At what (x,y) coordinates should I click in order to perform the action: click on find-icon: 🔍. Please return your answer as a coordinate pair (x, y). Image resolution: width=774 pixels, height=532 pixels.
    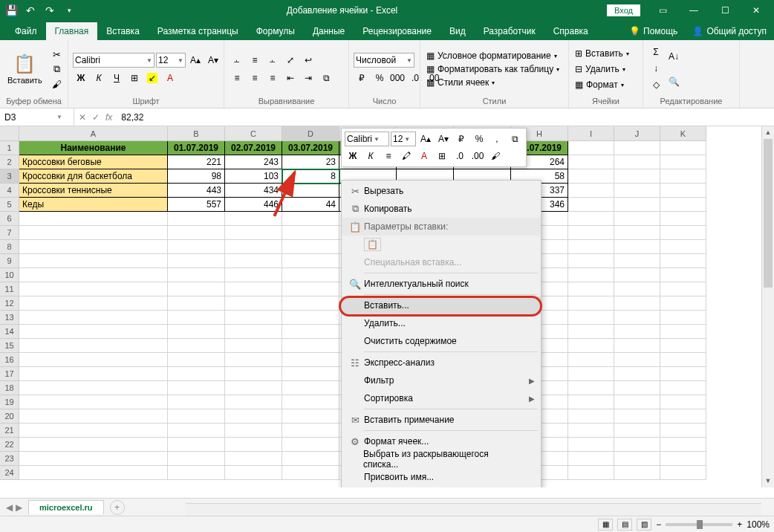
    Looking at the image, I should click on (674, 82).